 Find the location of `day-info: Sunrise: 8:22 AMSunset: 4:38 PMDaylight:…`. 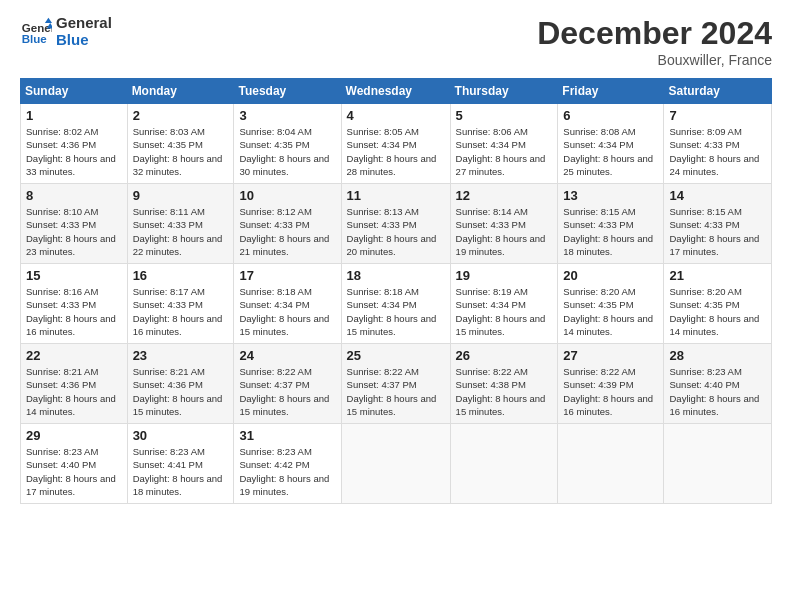

day-info: Sunrise: 8:22 AMSunset: 4:38 PMDaylight:… is located at coordinates (501, 392).